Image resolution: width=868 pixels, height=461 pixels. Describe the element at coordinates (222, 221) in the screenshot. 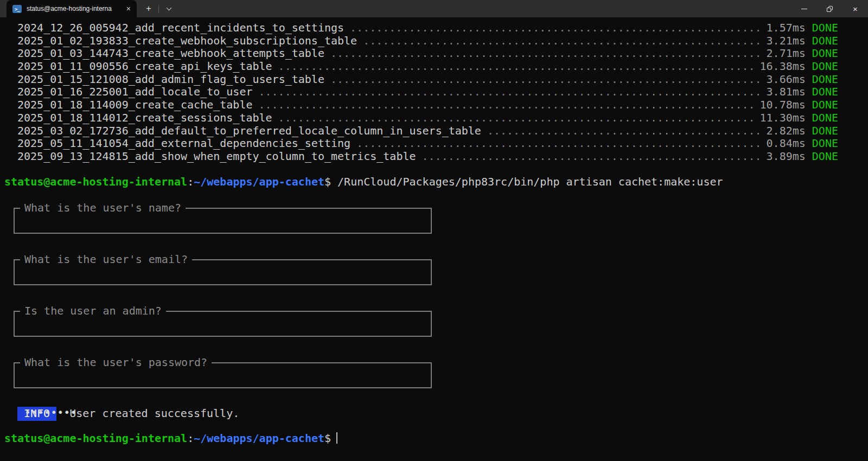

I see `name-question-box: What is the user's name? acha_user` at that location.